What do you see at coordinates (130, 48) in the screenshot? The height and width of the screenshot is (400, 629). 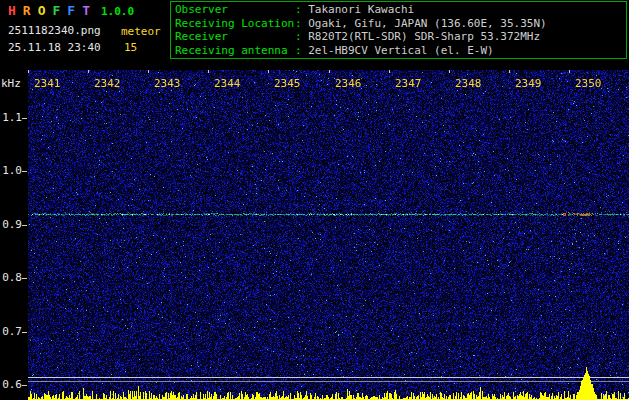 I see `echo-count: 15` at bounding box center [130, 48].